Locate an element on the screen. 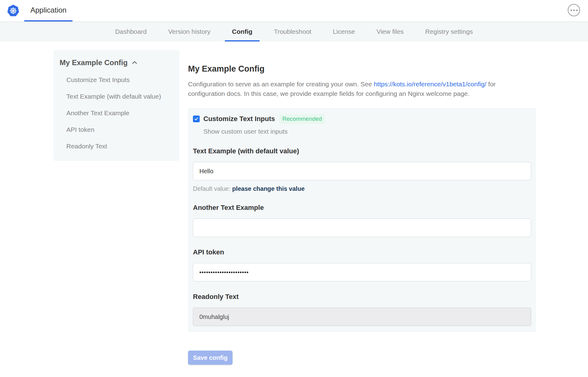 This screenshot has height=377, width=588. app-title: Application is located at coordinates (49, 10).